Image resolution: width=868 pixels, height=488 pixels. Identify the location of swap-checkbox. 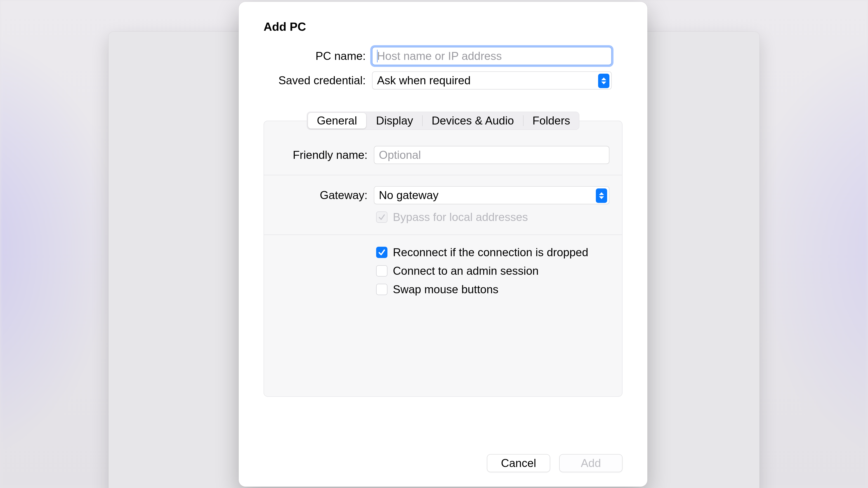
(382, 290).